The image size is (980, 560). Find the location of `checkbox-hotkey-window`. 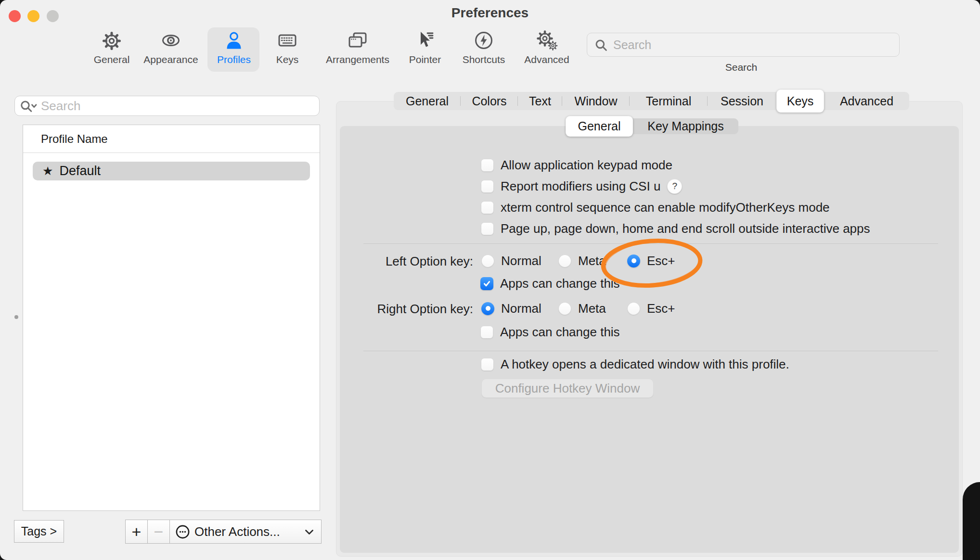

checkbox-hotkey-window is located at coordinates (487, 365).